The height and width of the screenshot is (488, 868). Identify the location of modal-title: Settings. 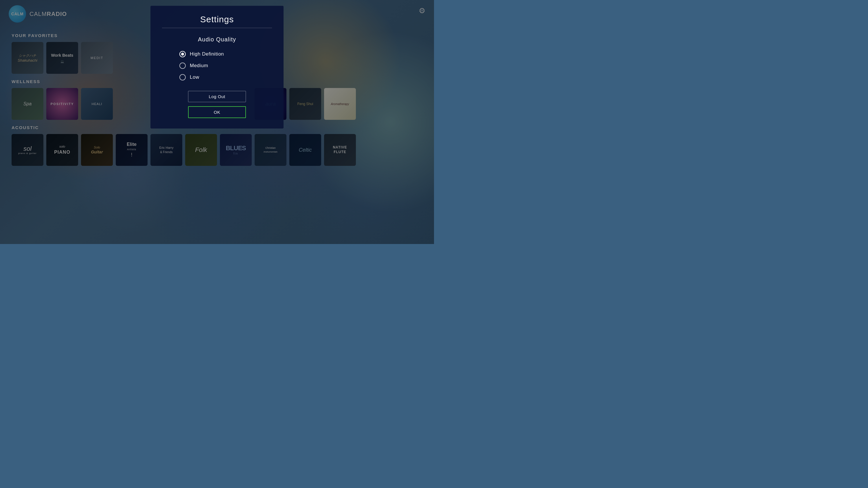
(217, 20).